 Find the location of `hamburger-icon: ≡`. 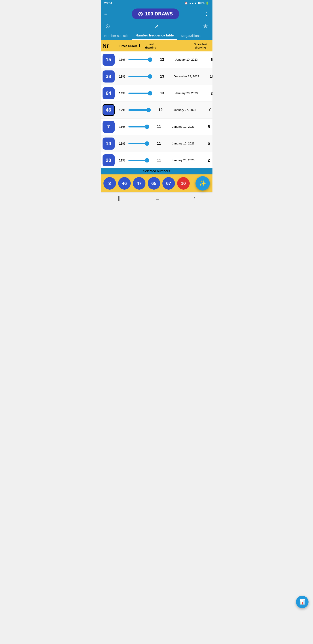

hamburger-icon: ≡ is located at coordinates (106, 14).